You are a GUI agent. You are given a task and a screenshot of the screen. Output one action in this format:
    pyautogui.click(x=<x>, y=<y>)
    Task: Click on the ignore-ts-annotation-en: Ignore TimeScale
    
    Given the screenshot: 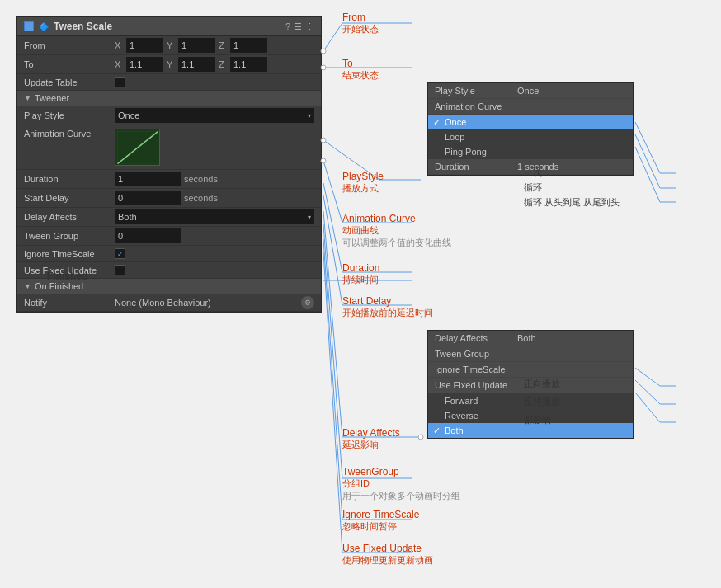 What is the action you would take?
    pyautogui.click(x=381, y=515)
    